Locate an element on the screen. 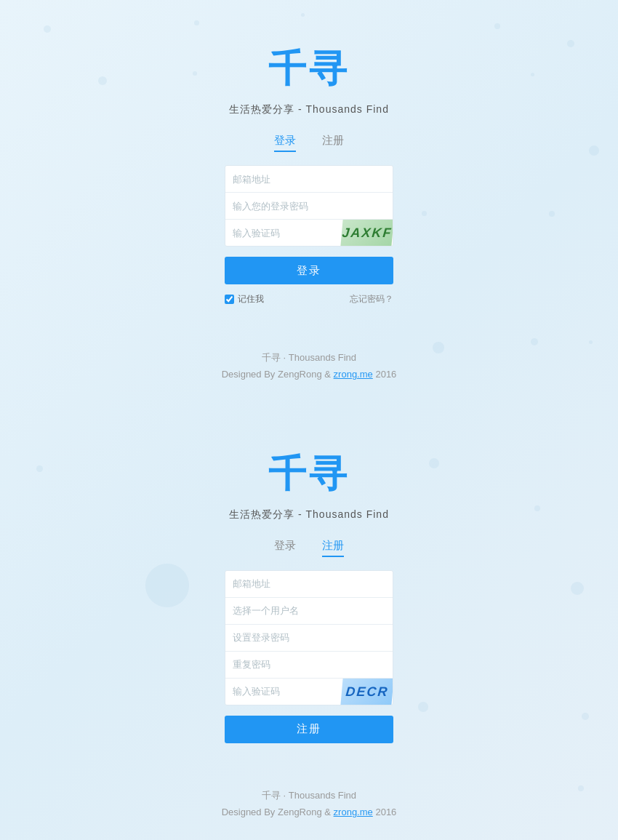 This screenshot has width=618, height=840. app-logo-login: 千寻 is located at coordinates (309, 69).